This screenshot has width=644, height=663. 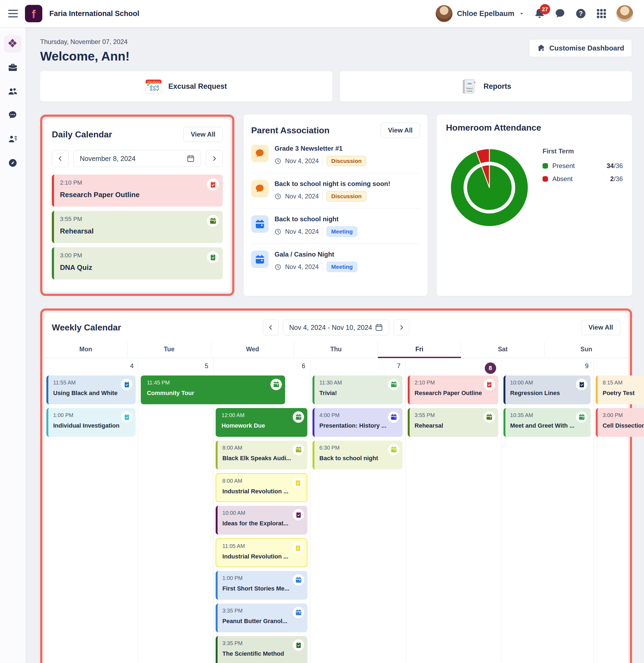 I want to click on weekly-event: 10:00 AMIdeas for the Explorat..., so click(x=262, y=521).